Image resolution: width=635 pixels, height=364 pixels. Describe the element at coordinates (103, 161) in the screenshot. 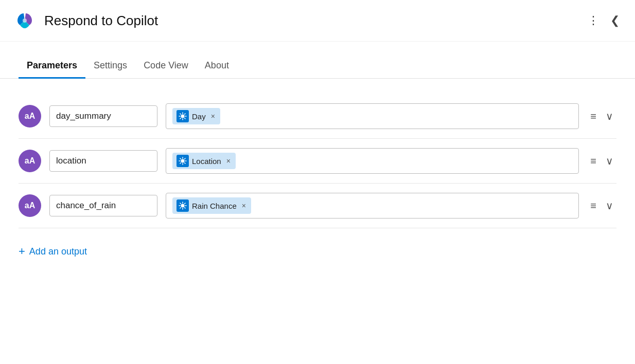

I see `param-name-location: location` at that location.